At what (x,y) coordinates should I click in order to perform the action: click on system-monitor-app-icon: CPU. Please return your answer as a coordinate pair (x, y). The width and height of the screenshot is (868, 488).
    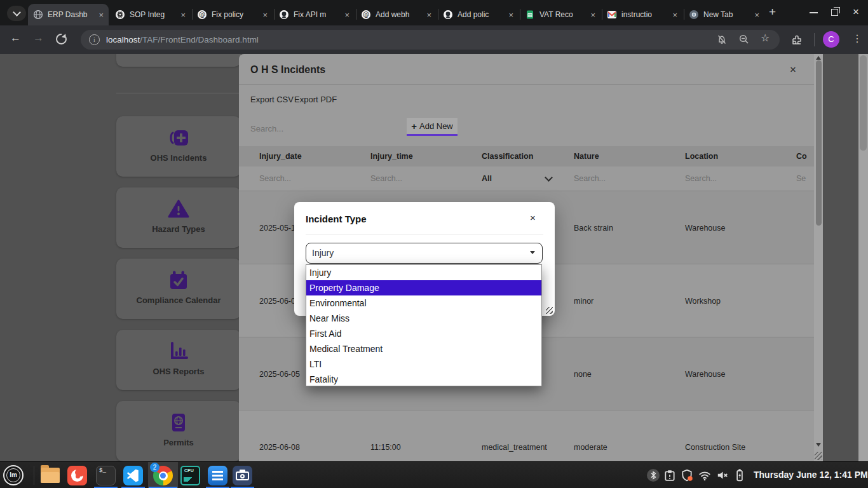
    Looking at the image, I should click on (191, 475).